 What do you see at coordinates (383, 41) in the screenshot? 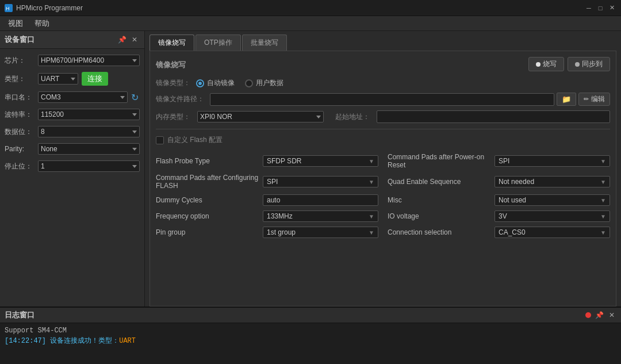
I see `tab-bar: 镜像烧写 OTP操作 批量烧写` at bounding box center [383, 41].